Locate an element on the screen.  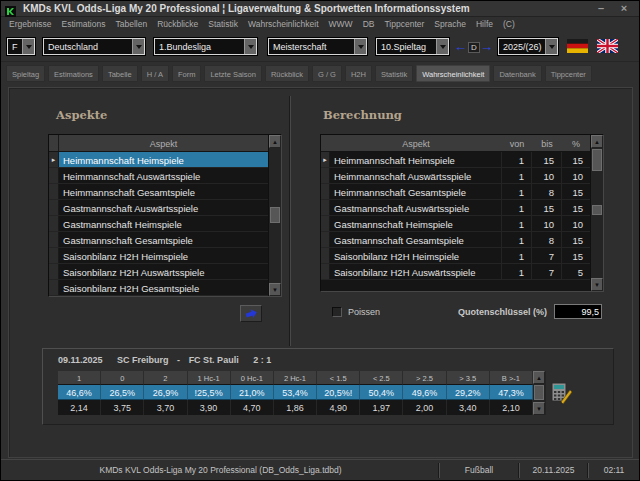
match-table-scrollbar: ▲ ▼ is located at coordinates (540, 393).